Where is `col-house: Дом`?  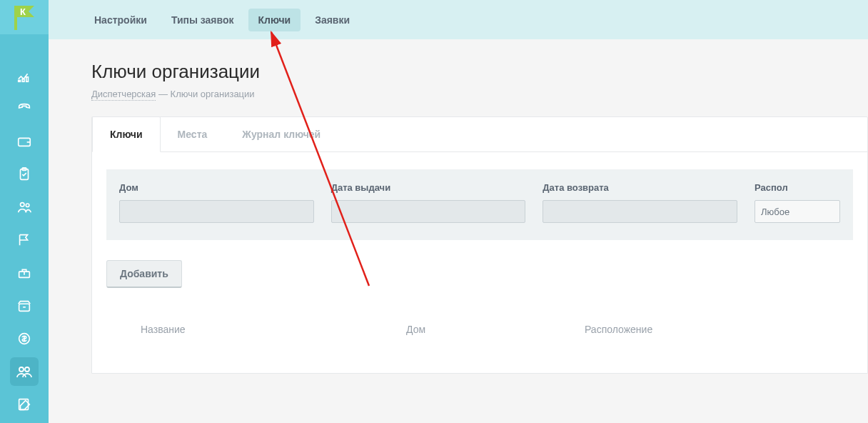 col-house: Дом is located at coordinates (495, 329).